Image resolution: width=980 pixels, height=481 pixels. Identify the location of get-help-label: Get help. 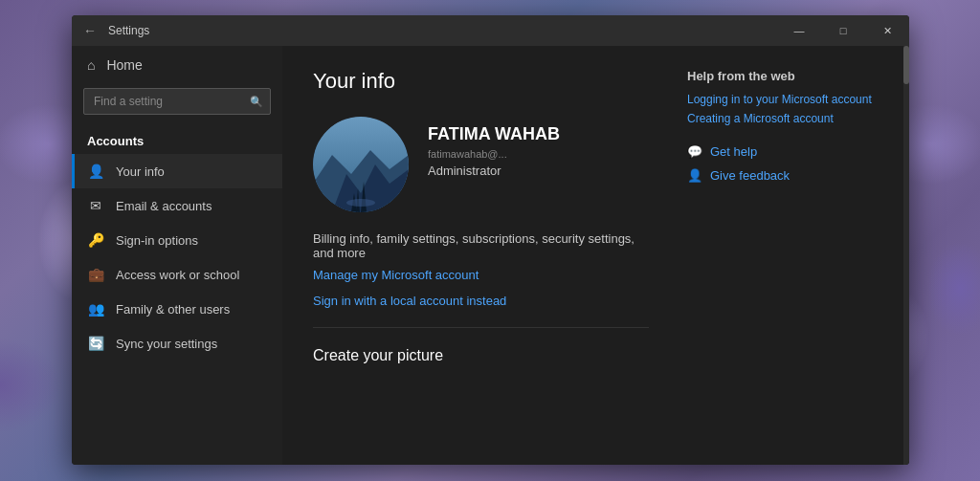
(733, 151).